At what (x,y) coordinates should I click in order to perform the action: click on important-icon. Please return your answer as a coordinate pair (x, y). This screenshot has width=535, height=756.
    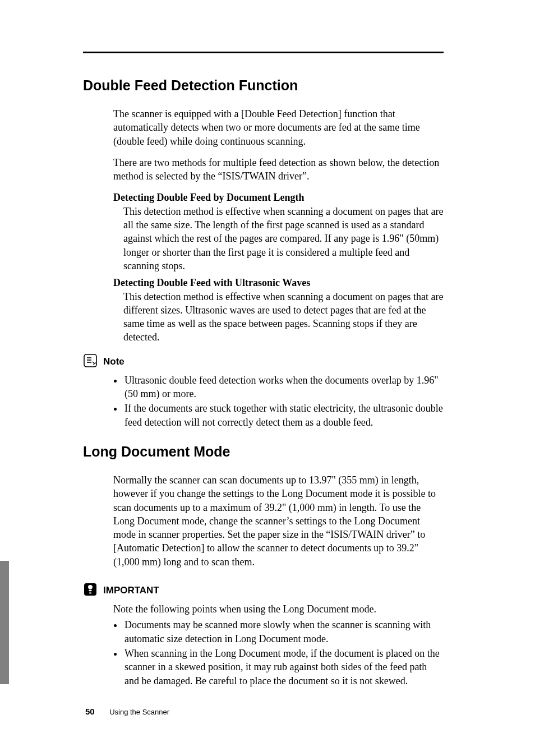
    Looking at the image, I should click on (90, 591).